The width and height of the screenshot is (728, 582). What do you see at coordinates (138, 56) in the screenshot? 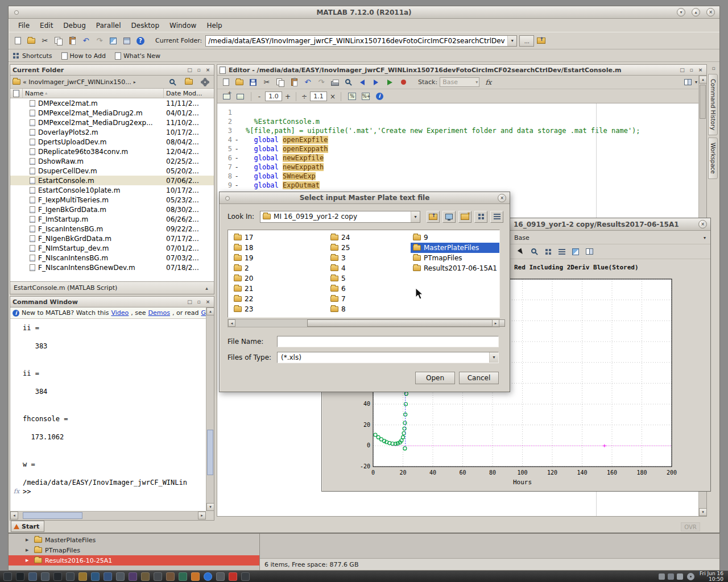
I see `shortcut-whats-new: What's New` at bounding box center [138, 56].